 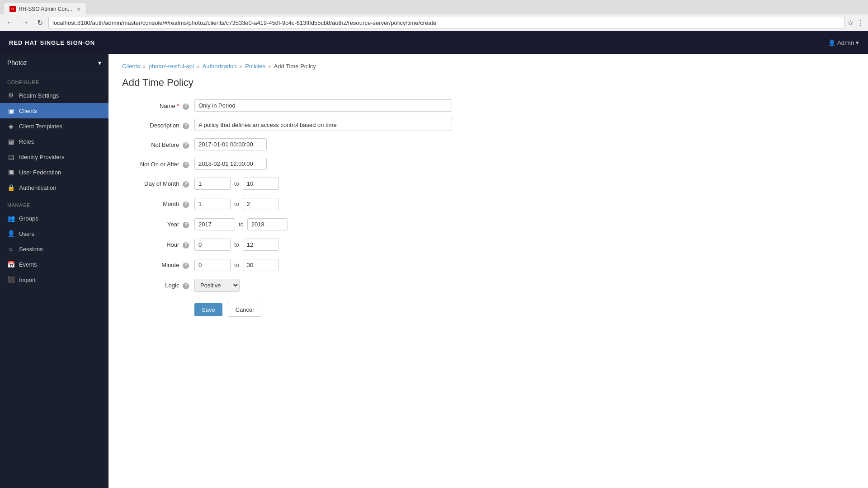 What do you see at coordinates (212, 204) in the screenshot?
I see `month-from-input` at bounding box center [212, 204].